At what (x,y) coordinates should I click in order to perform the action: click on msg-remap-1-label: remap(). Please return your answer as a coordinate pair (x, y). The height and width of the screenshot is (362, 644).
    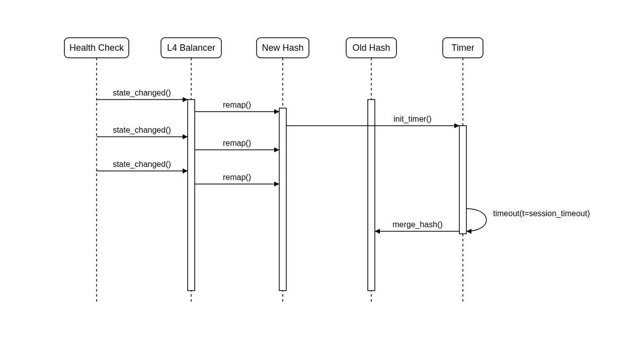
    Looking at the image, I should click on (237, 105).